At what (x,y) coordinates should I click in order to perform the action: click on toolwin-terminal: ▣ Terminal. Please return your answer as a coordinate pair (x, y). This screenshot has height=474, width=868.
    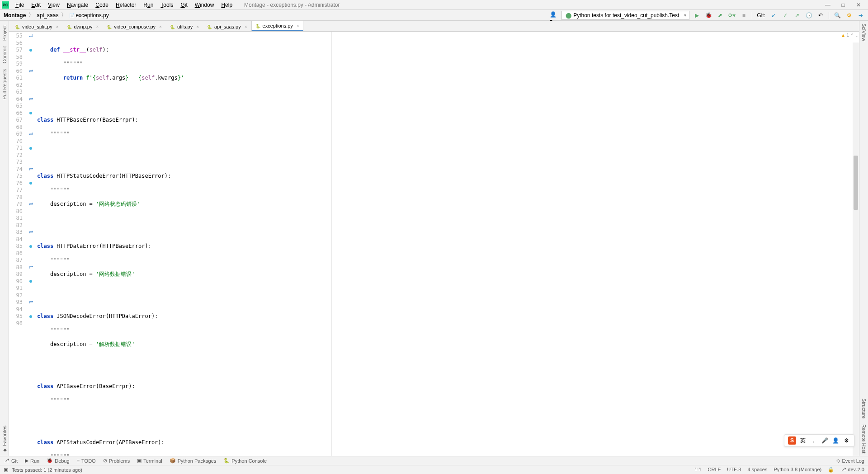
    Looking at the image, I should click on (150, 460).